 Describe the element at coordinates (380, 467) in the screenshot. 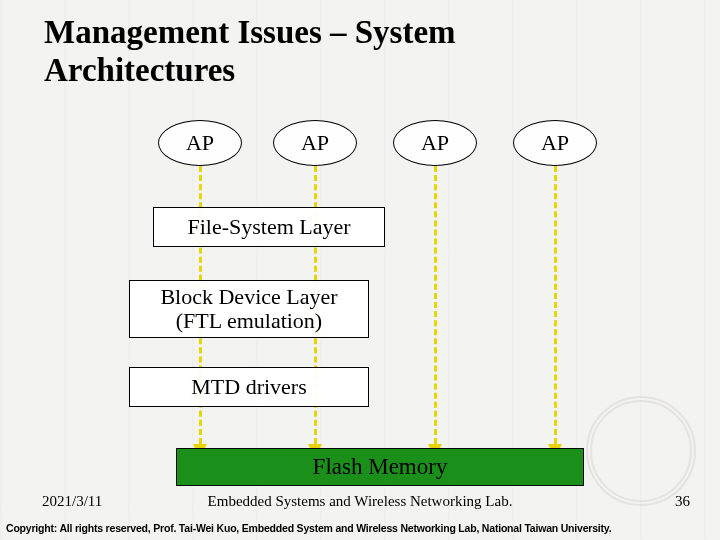

I see `flash-memory-box: Flash Memory` at that location.